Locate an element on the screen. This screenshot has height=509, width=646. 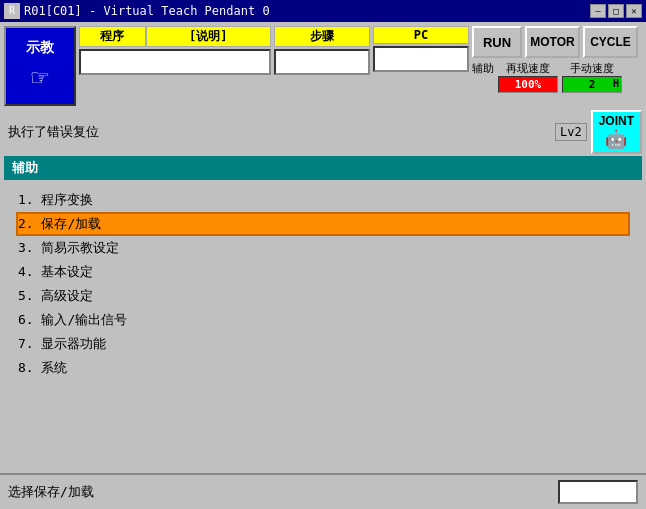
status-bar: 执行了错误复位 Lv2 JOINT 🤖 is located at coordinates (323, 132).